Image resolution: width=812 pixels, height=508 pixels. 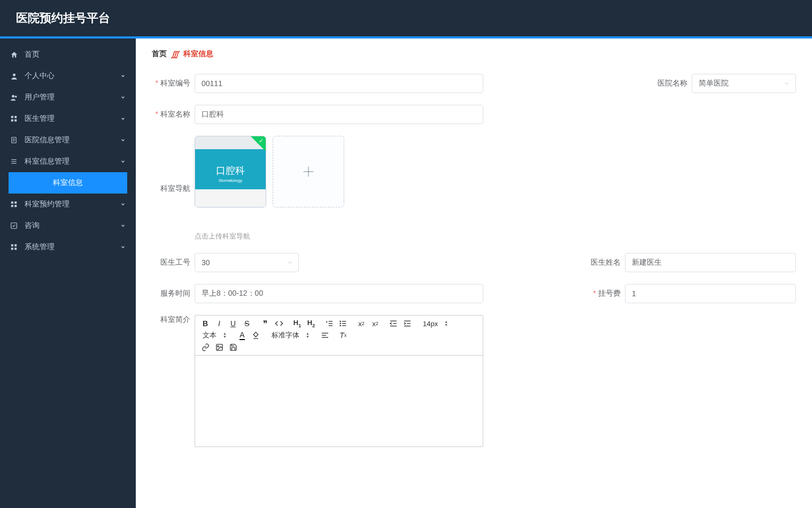 What do you see at coordinates (339, 294) in the screenshot?
I see `service-time-input` at bounding box center [339, 294].